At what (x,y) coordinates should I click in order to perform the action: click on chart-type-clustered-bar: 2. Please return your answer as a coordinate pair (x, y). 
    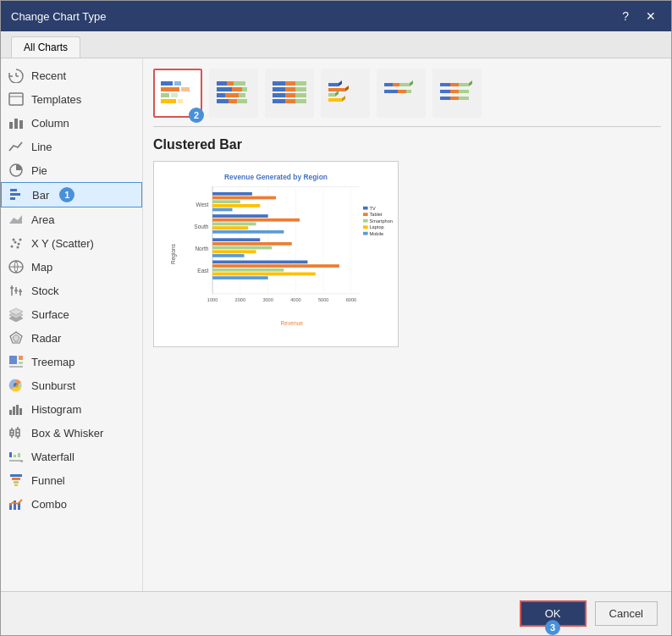
    Looking at the image, I should click on (178, 93).